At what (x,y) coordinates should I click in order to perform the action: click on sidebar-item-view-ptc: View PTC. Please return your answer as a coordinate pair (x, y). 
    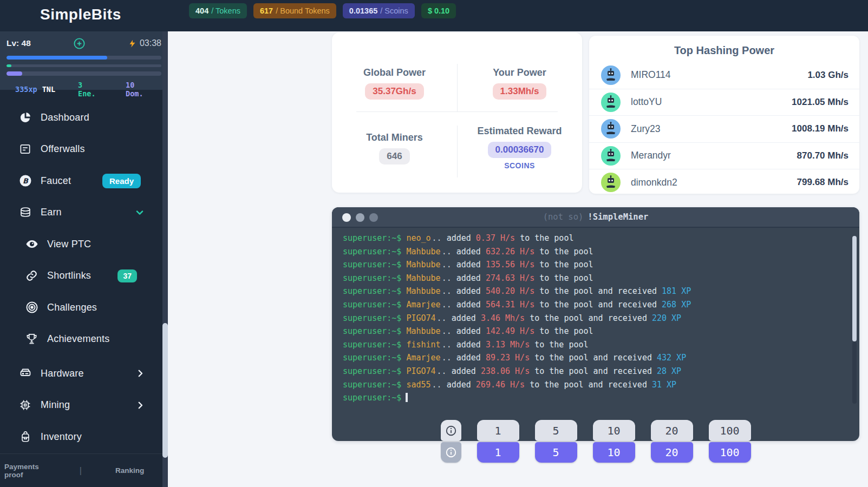
    Looking at the image, I should click on (84, 245).